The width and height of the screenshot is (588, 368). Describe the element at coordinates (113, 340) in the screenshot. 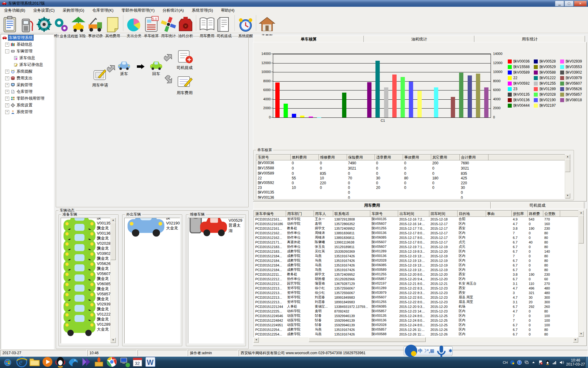

I see `scroll-down-icon: ▼` at that location.